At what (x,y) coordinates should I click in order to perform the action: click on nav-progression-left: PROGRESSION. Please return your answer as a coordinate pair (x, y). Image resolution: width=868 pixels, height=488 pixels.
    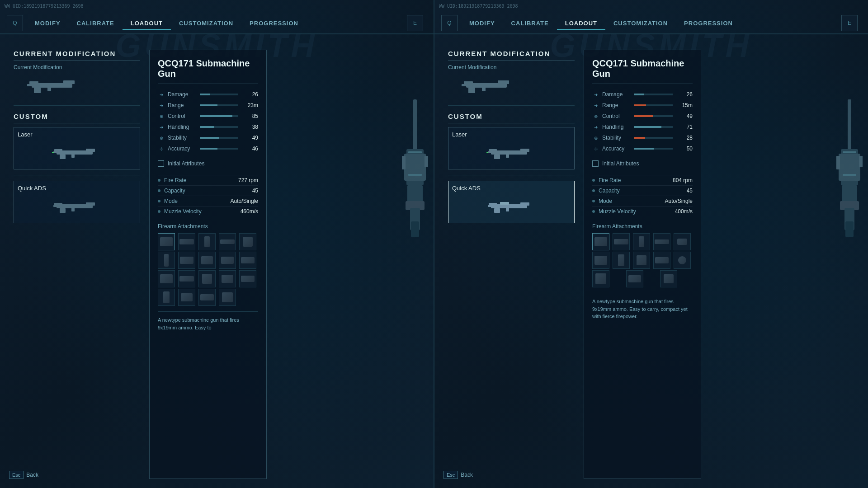
    Looking at the image, I should click on (274, 23).